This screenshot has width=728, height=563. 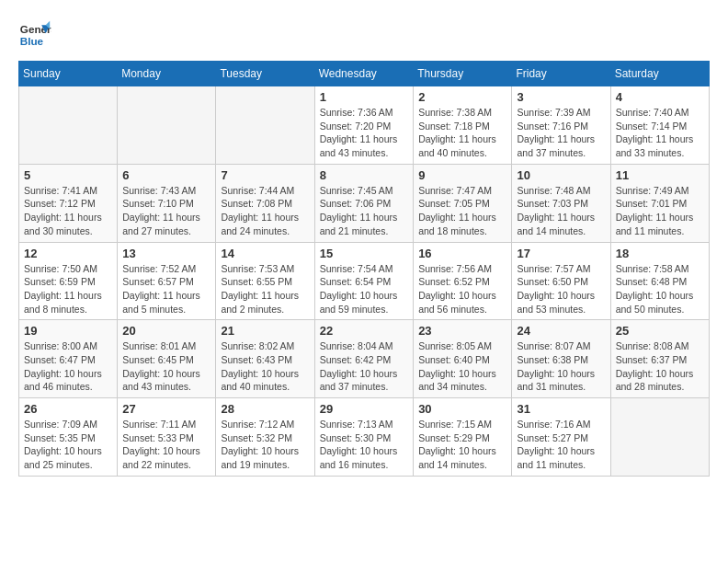 I want to click on column-header-thursday: Thursday, so click(x=463, y=74).